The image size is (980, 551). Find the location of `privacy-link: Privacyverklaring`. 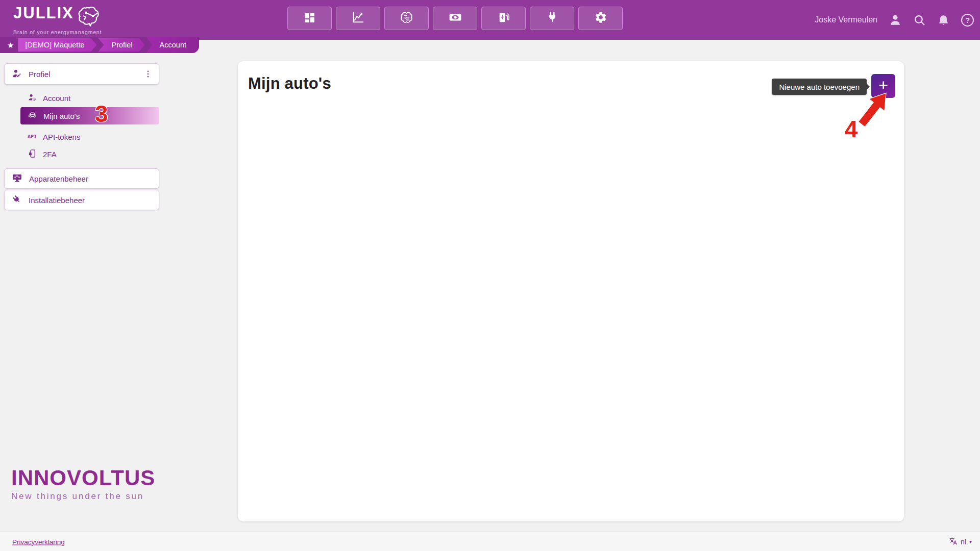

privacy-link: Privacyverklaring is located at coordinates (39, 542).